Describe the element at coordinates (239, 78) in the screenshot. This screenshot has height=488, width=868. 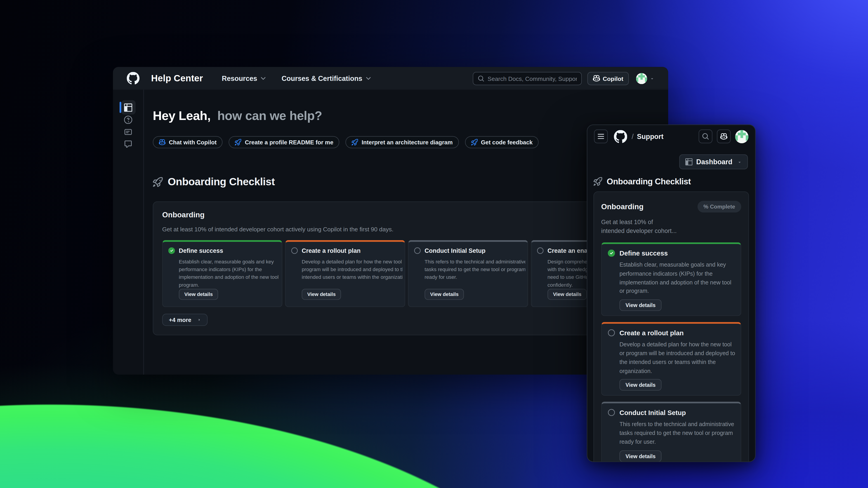
I see `nav-menu-resources-label: Resources` at that location.